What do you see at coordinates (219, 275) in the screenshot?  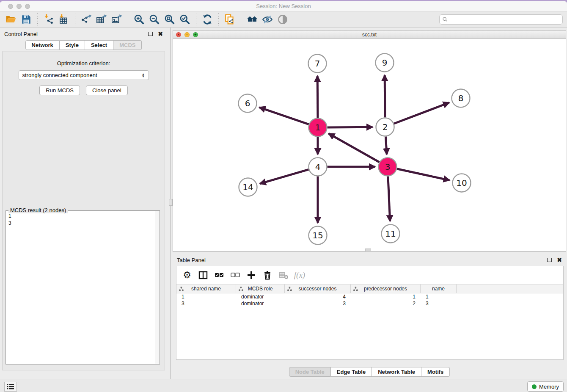 I see `select-all-button` at bounding box center [219, 275].